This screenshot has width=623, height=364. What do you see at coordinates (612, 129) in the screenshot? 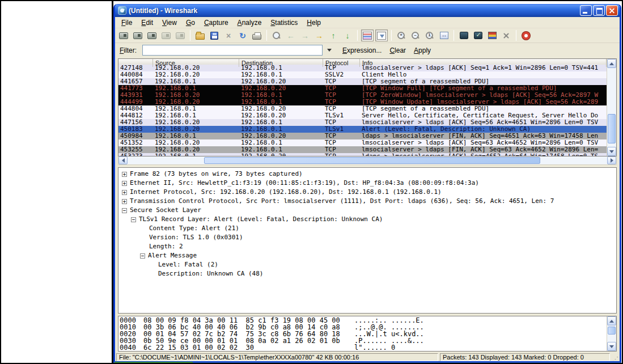
I see `scroll-thumb` at bounding box center [612, 129].